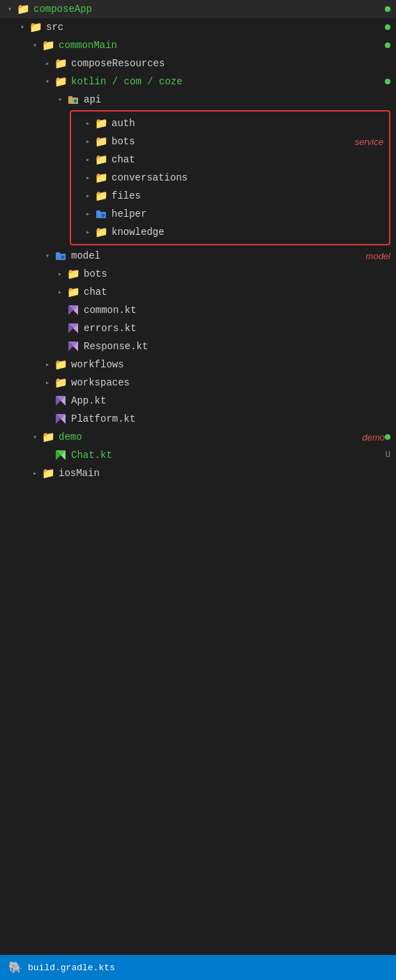 The width and height of the screenshot is (396, 980). What do you see at coordinates (60, 292) in the screenshot?
I see `chevron-model-chat` at bounding box center [60, 292].